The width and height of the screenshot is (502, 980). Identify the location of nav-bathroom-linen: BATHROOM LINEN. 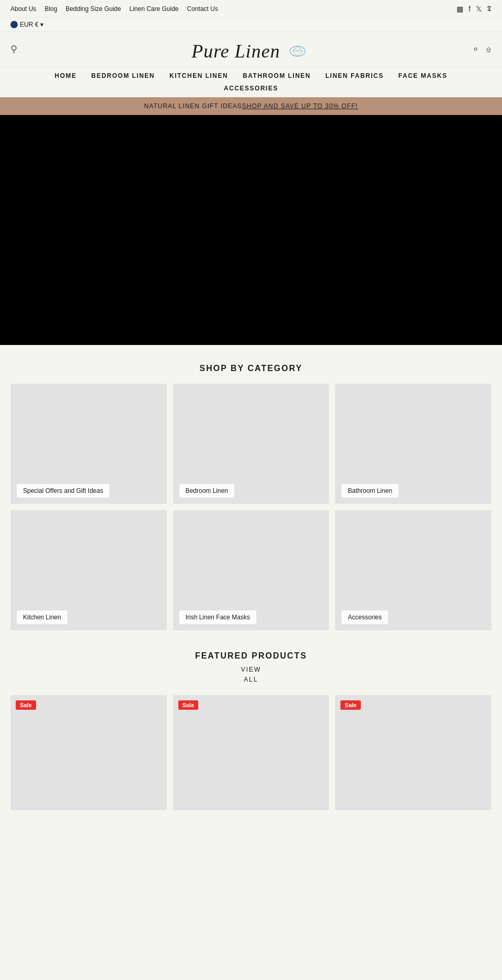
(277, 76).